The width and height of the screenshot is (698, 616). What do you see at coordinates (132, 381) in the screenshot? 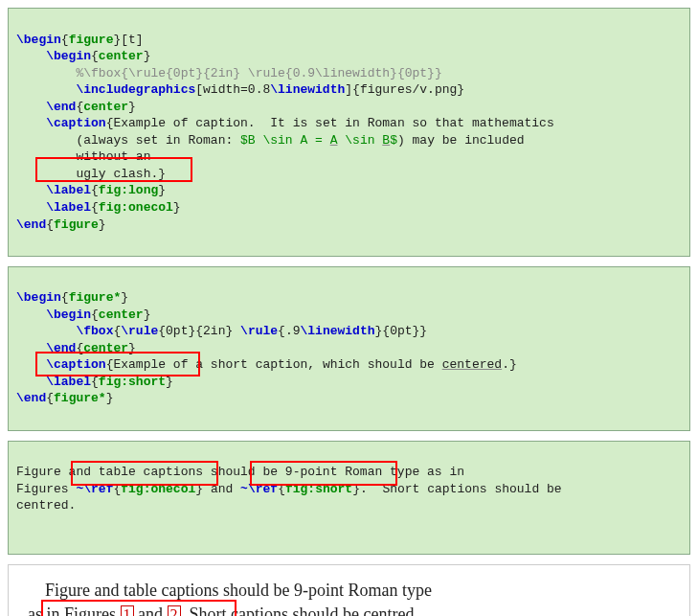
I see `label-fig-short: fig:short` at bounding box center [132, 381].